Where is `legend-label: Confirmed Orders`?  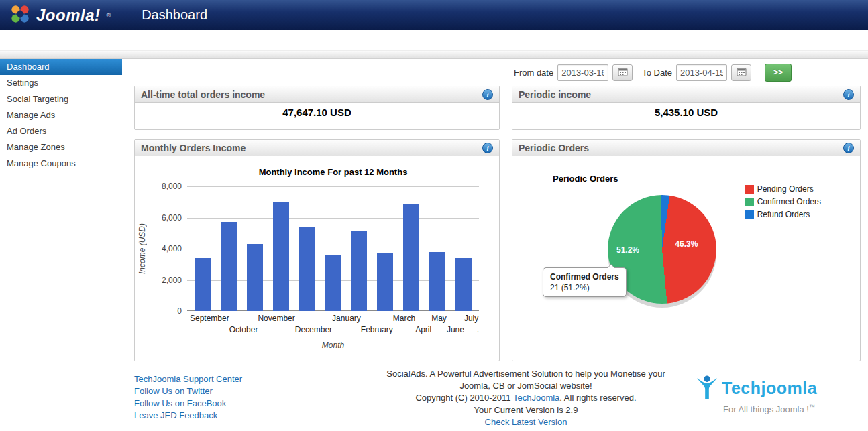
legend-label: Confirmed Orders is located at coordinates (789, 202).